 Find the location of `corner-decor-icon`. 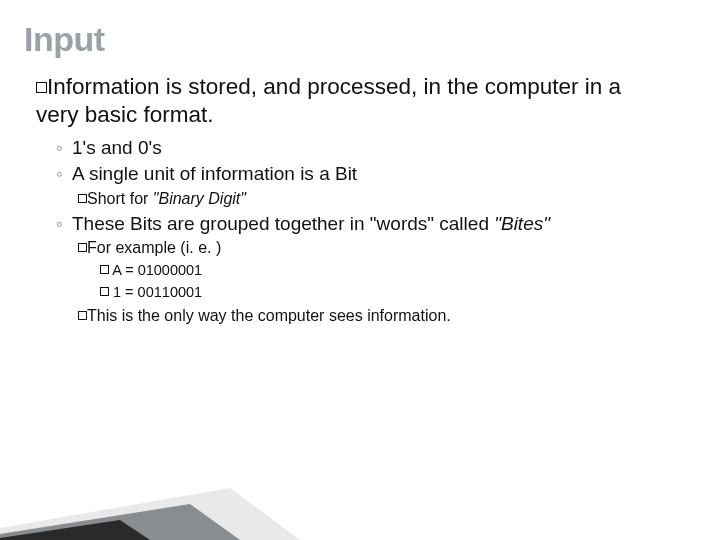

corner-decor-icon is located at coordinates (150, 505).